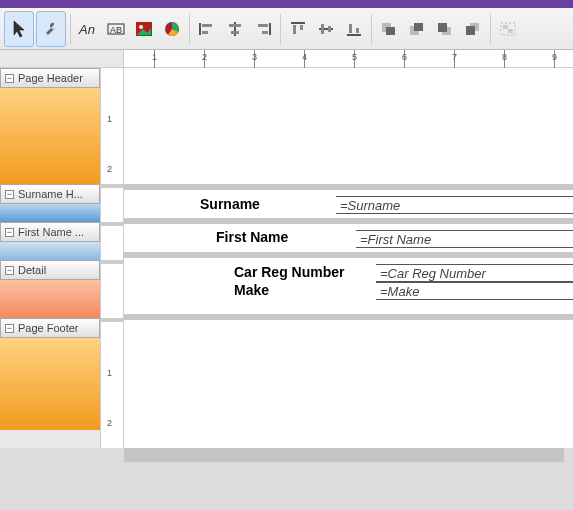 This screenshot has height=510, width=573. I want to click on section-detail: − Detail, so click(50, 289).